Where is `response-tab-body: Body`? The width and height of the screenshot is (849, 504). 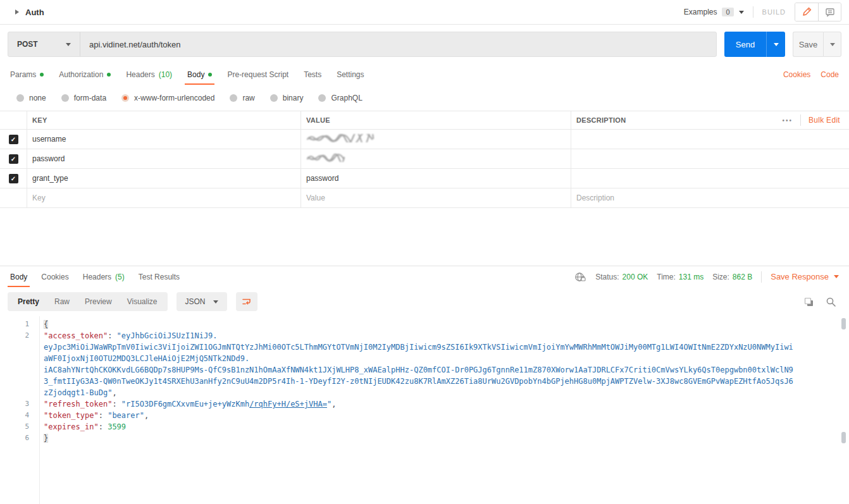
response-tab-body: Body is located at coordinates (19, 277).